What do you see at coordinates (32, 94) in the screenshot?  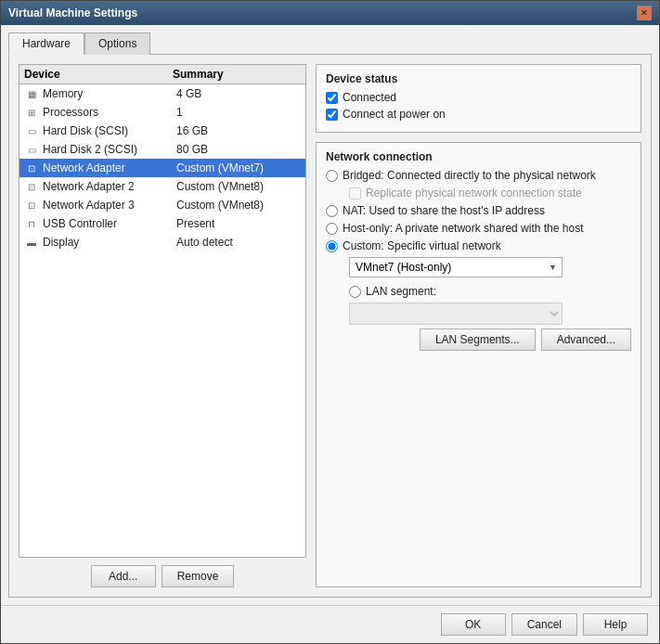 I see `memory-icon` at bounding box center [32, 94].